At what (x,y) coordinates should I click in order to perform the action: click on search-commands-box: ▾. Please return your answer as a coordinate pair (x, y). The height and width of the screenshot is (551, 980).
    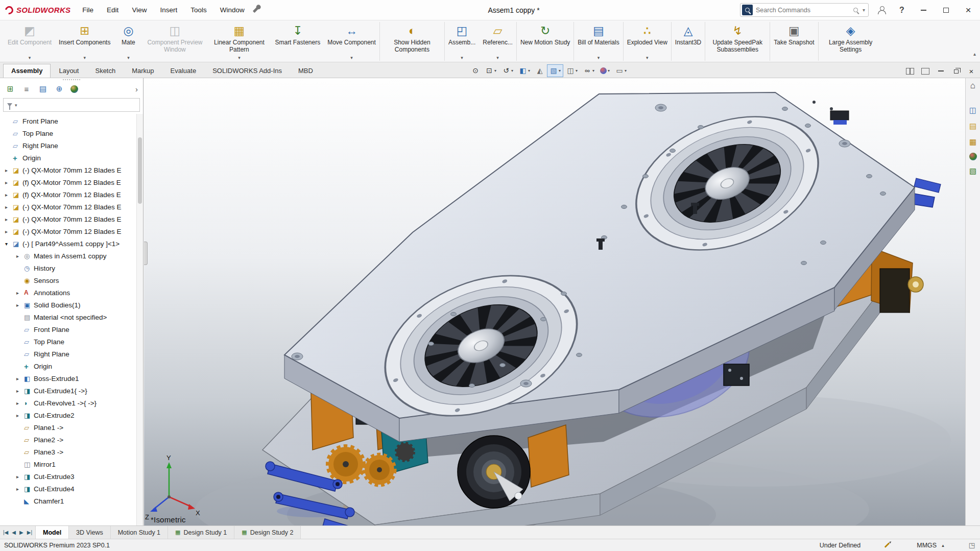
    Looking at the image, I should click on (804, 10).